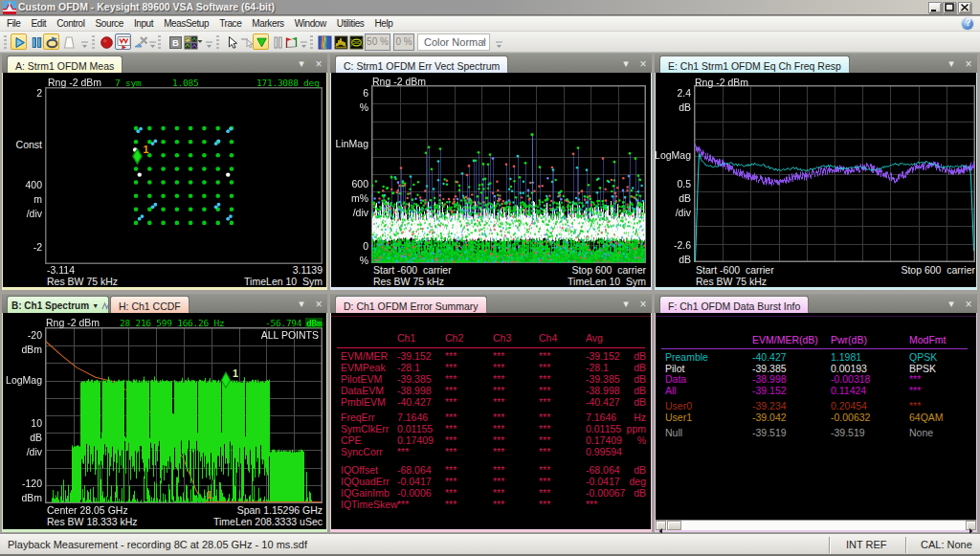 This screenshot has width=980, height=556. I want to click on time-len-label: TimeLen 10 Sym, so click(607, 281).